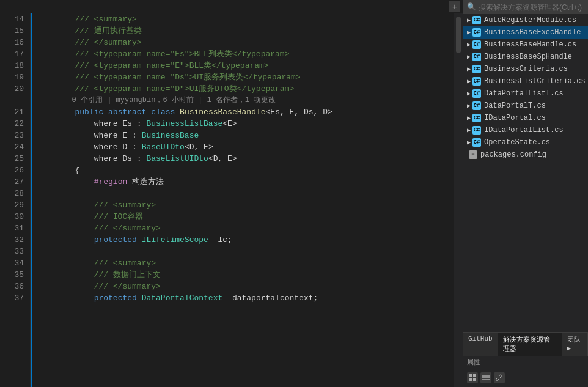 This screenshot has width=588, height=387. What do you see at coordinates (526, 81) in the screenshot?
I see `file-item: ▶C#BusinessListCriteria.cs` at bounding box center [526, 81].